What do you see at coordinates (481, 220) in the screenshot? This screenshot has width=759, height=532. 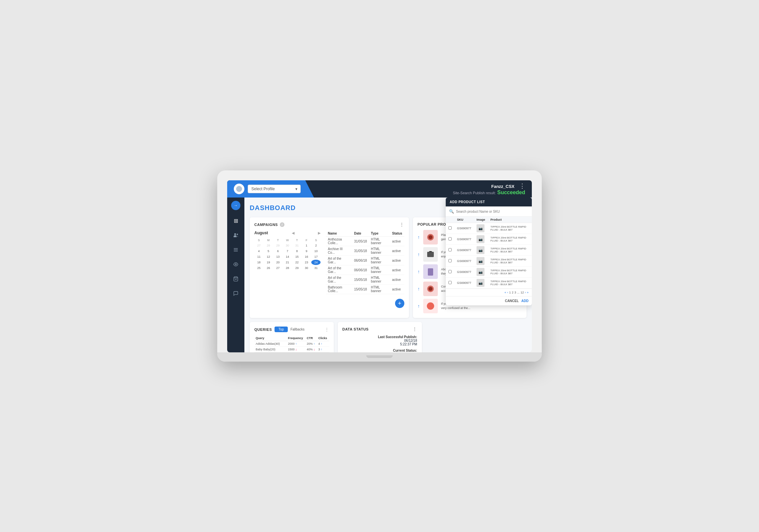 I see `col-image: Image` at bounding box center [481, 220].